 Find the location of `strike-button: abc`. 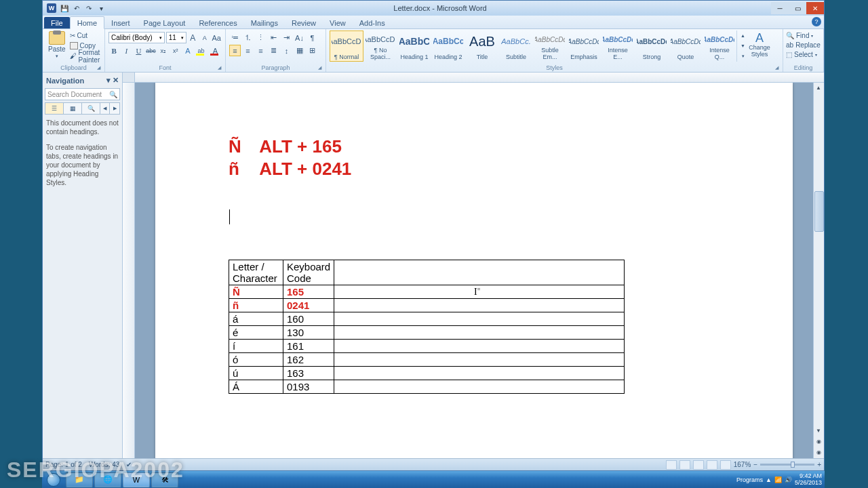

strike-button: abc is located at coordinates (151, 50).